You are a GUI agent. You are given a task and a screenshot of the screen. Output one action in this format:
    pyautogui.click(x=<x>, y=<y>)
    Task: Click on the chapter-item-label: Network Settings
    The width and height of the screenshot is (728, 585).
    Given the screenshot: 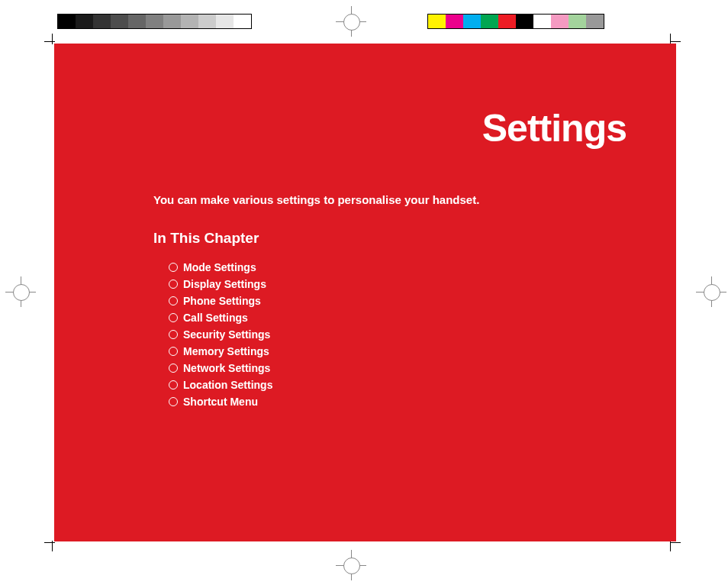 What is the action you would take?
    pyautogui.click(x=227, y=368)
    